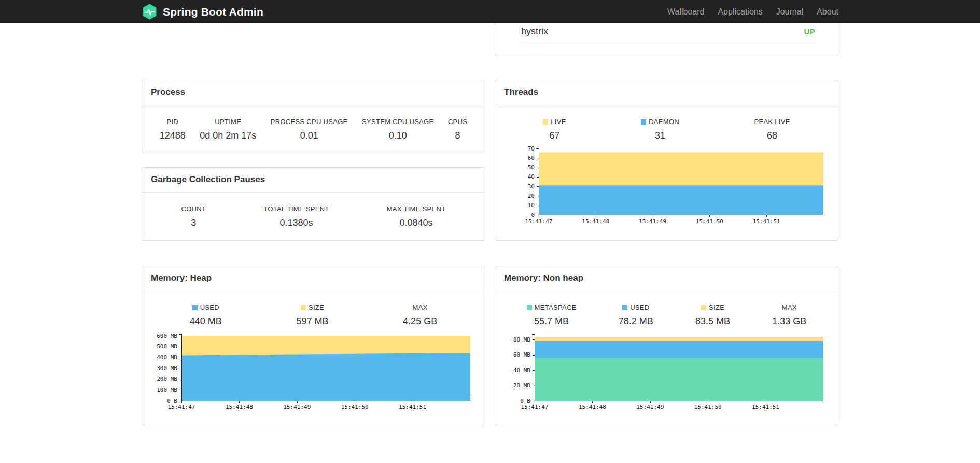 The width and height of the screenshot is (980, 463). Describe the element at coordinates (416, 217) in the screenshot. I see `stat-gc-max-time: MAX TIME SPENT 0.0840s` at that location.